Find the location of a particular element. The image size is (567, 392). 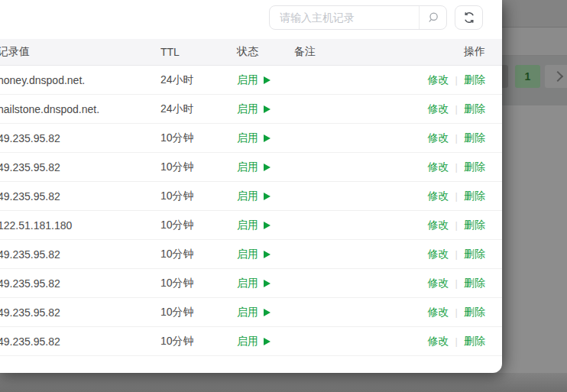

chevron-right-icon is located at coordinates (557, 76).